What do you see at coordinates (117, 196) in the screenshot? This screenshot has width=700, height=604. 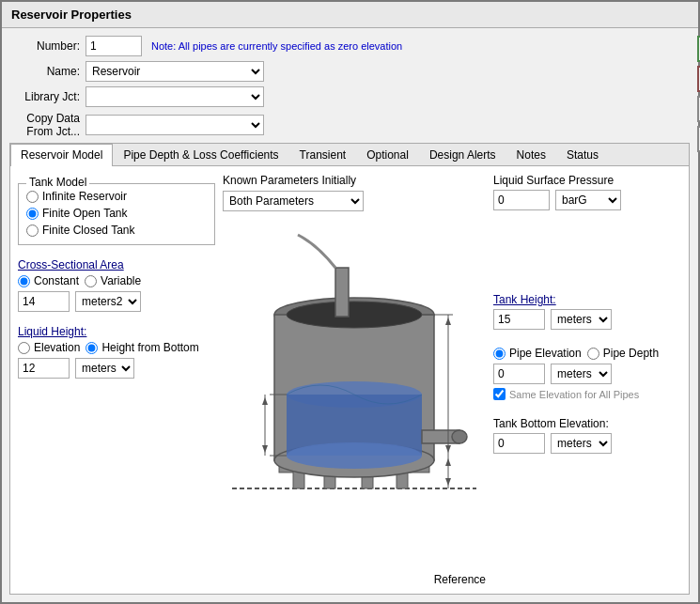 I see `radio-infinite-reservoir: Infinite Reservoir` at bounding box center [117, 196].